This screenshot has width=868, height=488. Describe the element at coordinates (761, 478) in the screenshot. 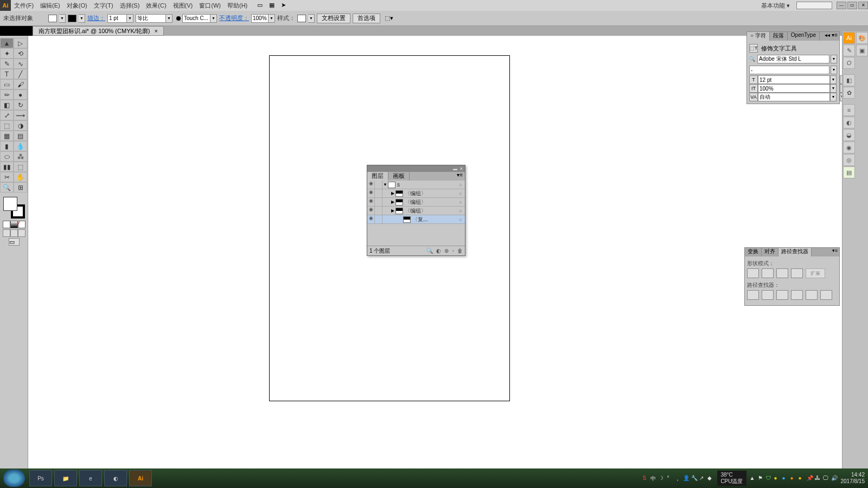

I see `tray-flag-icon: ⚑` at that location.